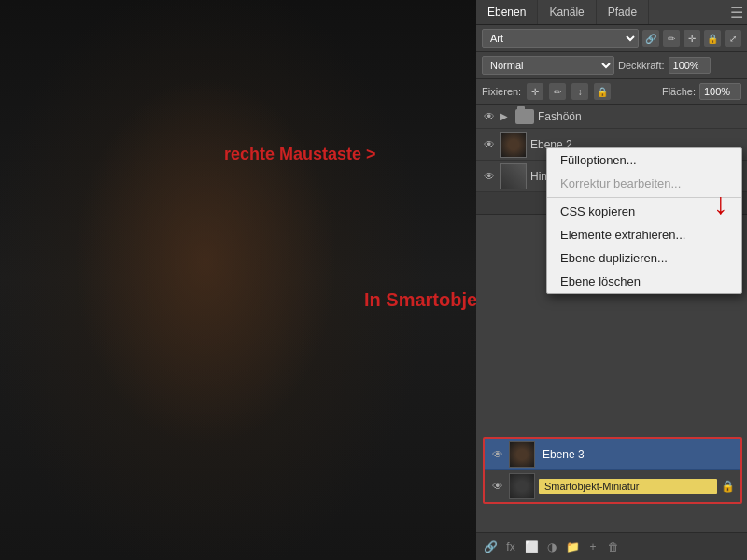 The height and width of the screenshot is (560, 747). Describe the element at coordinates (490, 547) in the screenshot. I see `link-layers-icon: 🔗` at that location.